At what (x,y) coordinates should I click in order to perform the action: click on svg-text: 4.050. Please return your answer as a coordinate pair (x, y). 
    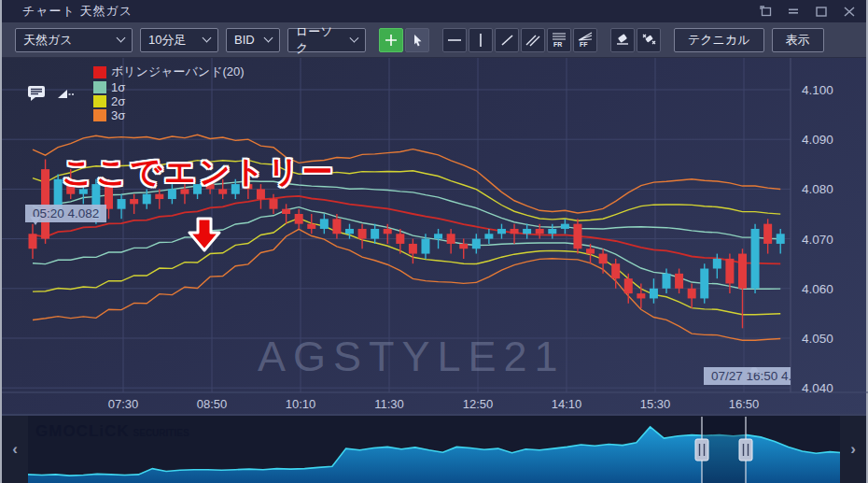
    Looking at the image, I should click on (818, 338).